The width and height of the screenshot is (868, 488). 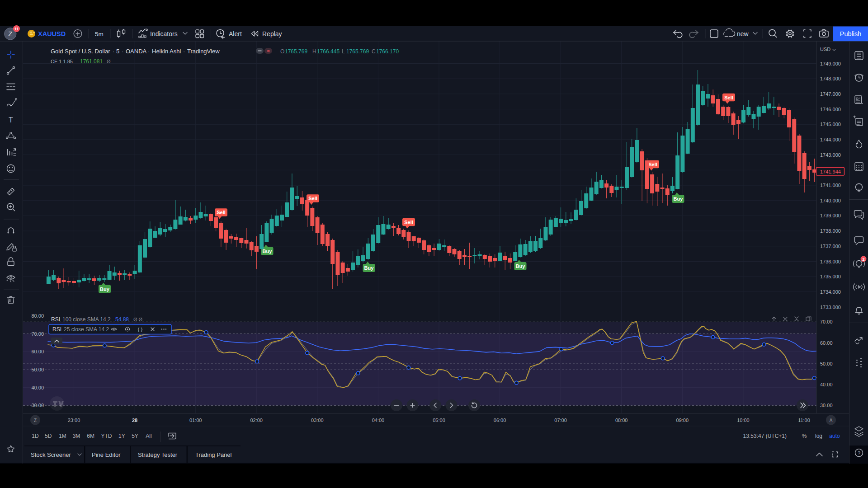 I want to click on svg-text: 1733.000, so click(x=830, y=307).